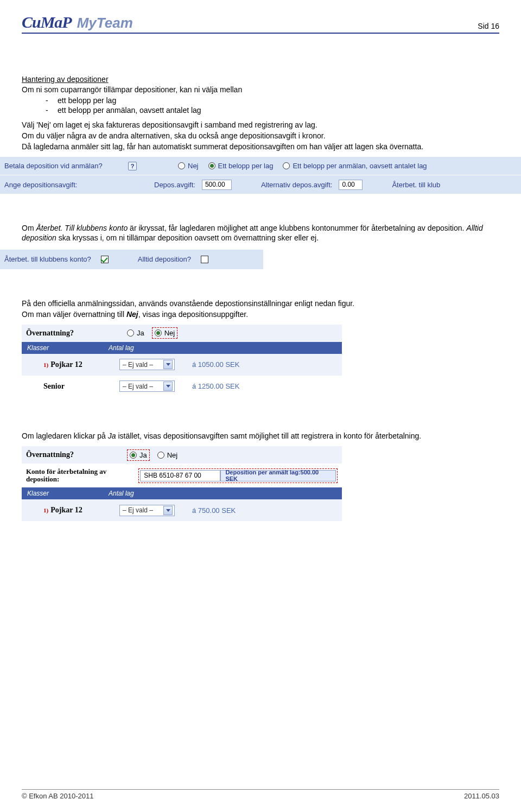  I want to click on screenshot-overnatt-nej: Övernattning? Ja Nej Klasser Antal lag 1…, so click(182, 361).